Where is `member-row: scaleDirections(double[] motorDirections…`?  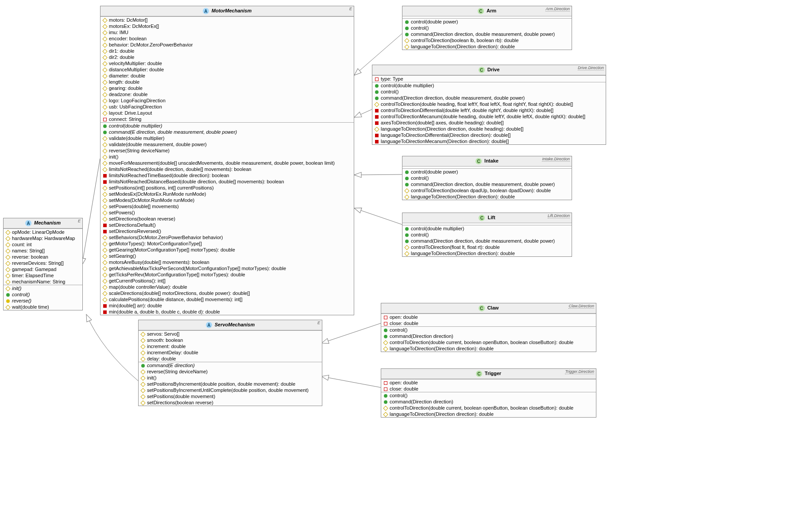
member-row: scaleDirections(double[] motorDirections… is located at coordinates (227, 293).